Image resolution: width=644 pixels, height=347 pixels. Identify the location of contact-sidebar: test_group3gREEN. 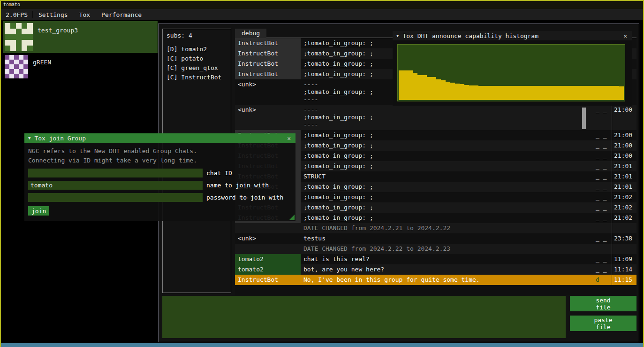
(80, 53).